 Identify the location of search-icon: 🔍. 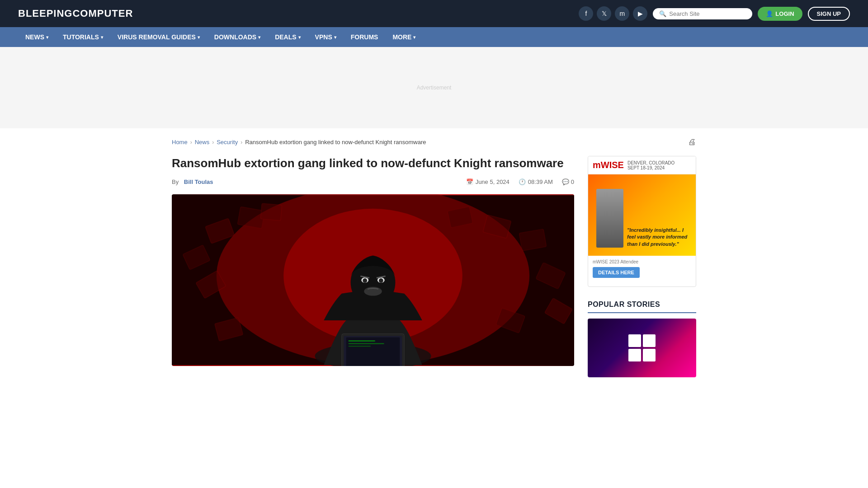
(663, 14).